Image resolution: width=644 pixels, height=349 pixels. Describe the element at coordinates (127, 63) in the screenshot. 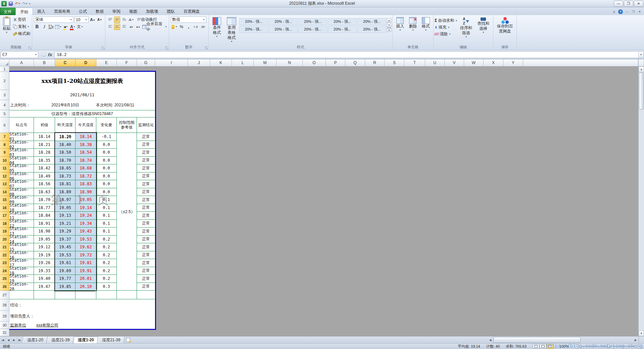

I see `column-header-F: F` at that location.